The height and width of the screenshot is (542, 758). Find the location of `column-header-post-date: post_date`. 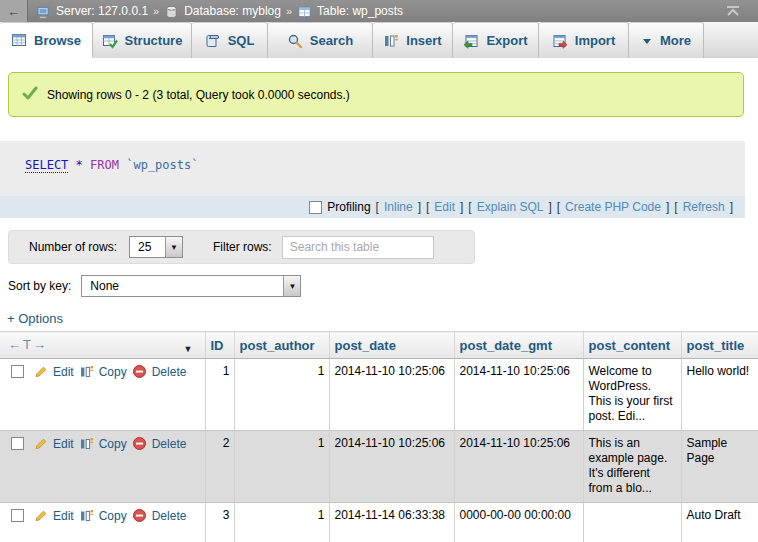

column-header-post-date: post_date is located at coordinates (392, 346).